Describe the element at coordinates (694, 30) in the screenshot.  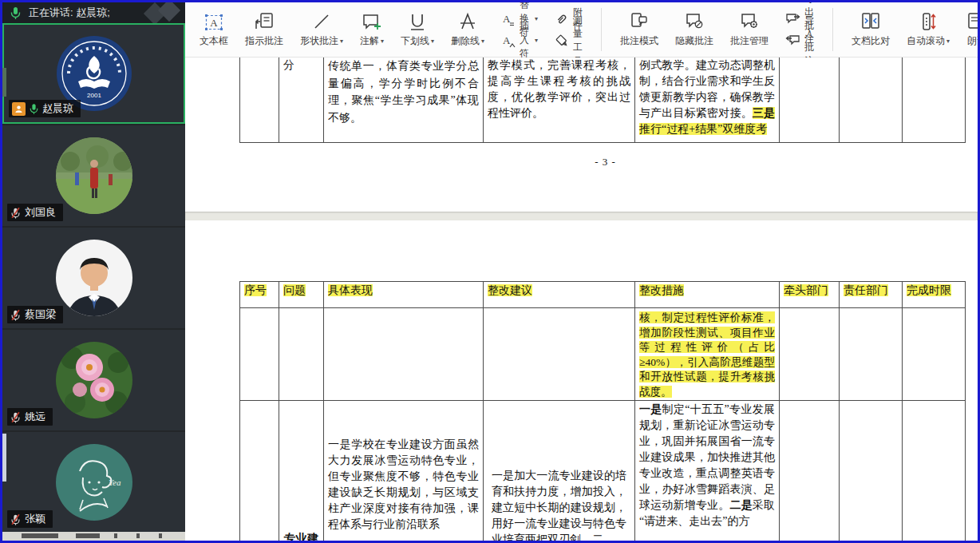
I see `hide-comments-tool: 隐藏批注` at that location.